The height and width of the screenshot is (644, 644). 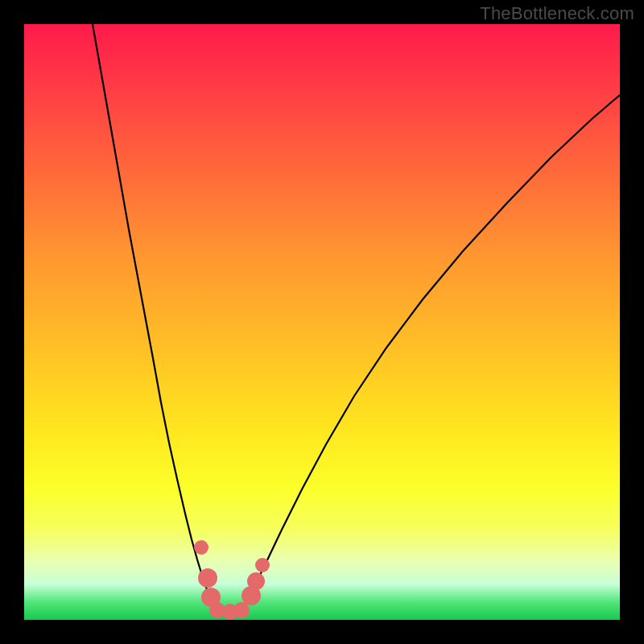 I want to click on valley-markers, so click(x=232, y=580).